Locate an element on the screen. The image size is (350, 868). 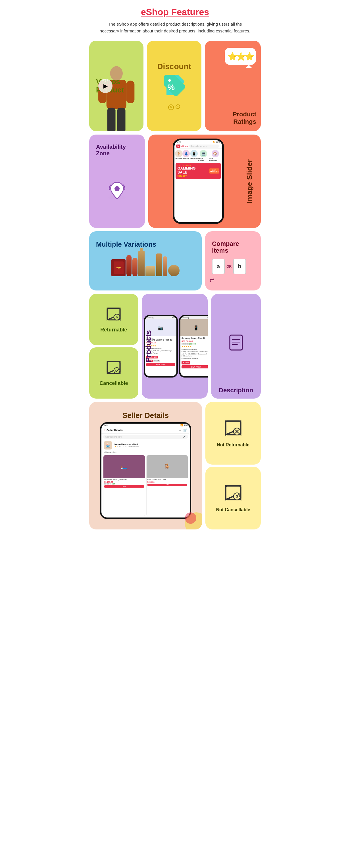
product-grid: 🛏️ Sheesham Wood Queen Size ... $1,799.0… is located at coordinates (145, 486).